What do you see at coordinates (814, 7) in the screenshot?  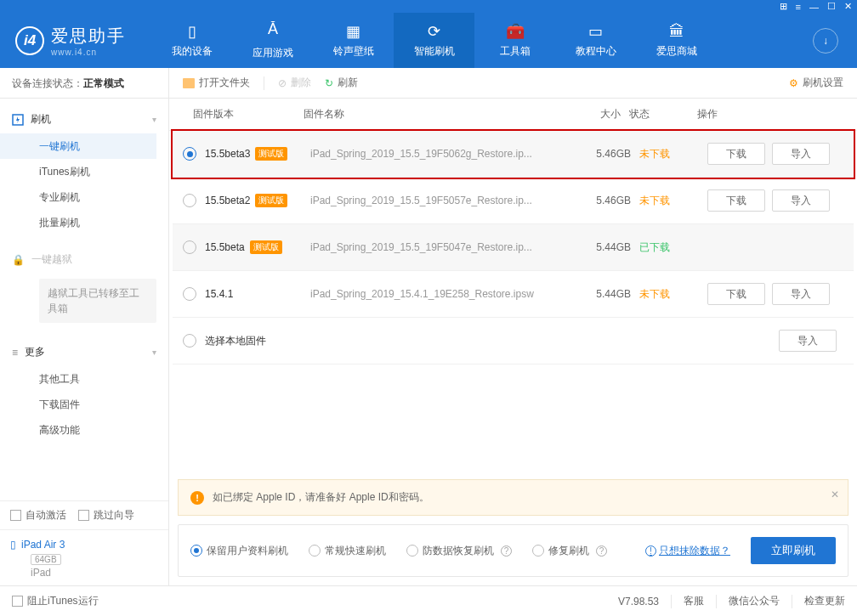 I see `minimize-icon: —` at bounding box center [814, 7].